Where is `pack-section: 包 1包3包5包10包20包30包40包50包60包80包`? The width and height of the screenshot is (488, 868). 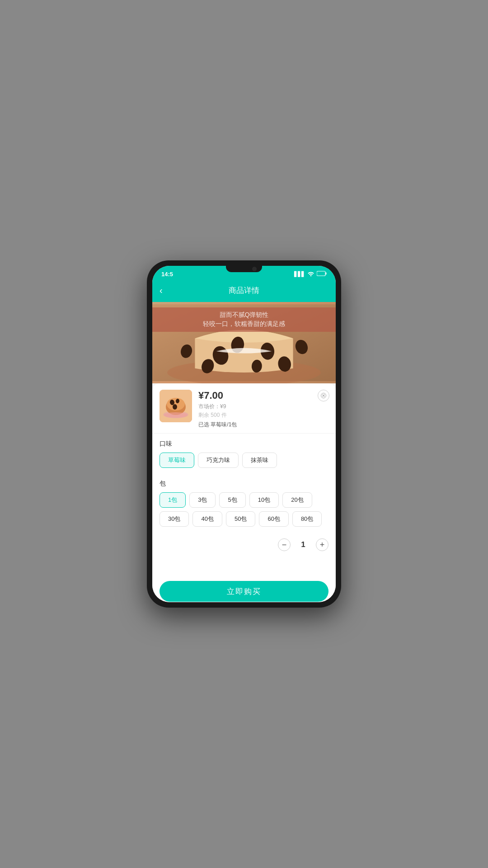
pack-section: 包 1包3包5包10包20包30包40包50包60包80包 is located at coordinates (244, 503).